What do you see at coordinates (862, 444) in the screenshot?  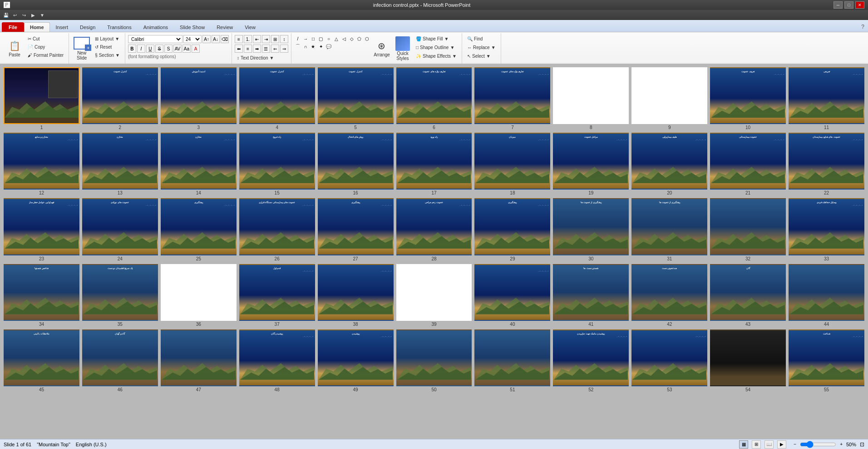 I see `fit-slide-button: ⊡` at bounding box center [862, 444].